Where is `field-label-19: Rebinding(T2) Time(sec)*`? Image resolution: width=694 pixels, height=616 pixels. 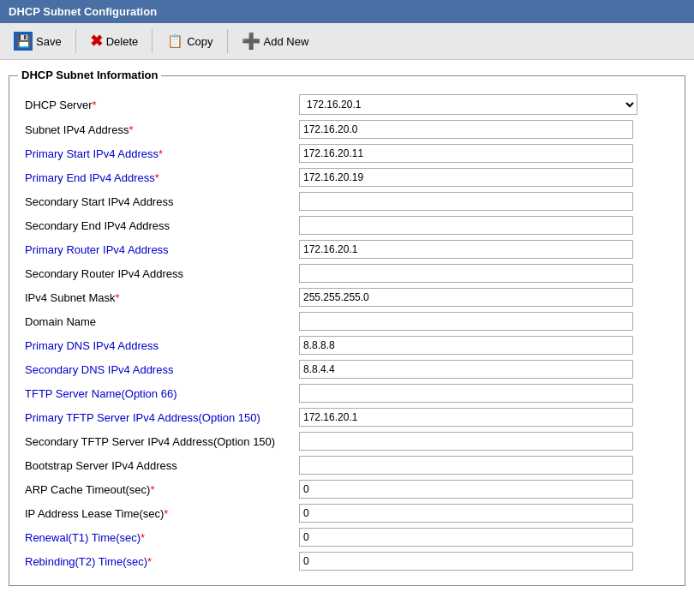
field-label-19: Rebinding(T2) Time(sec)* is located at coordinates (159, 561).